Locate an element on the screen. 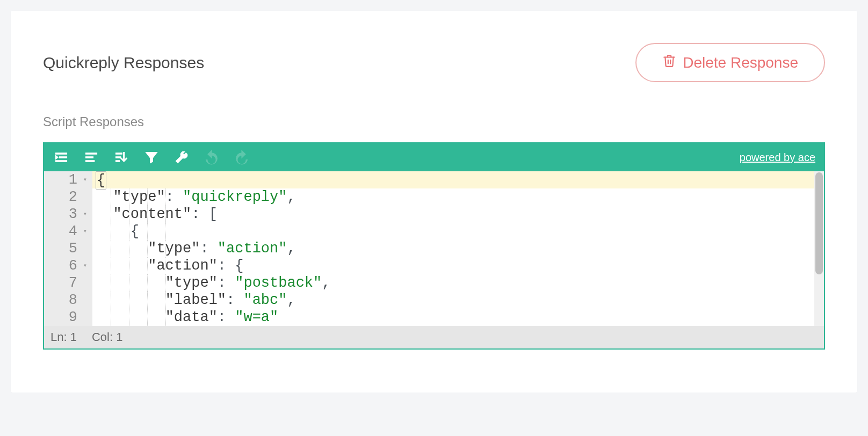 The image size is (868, 436). line-number: 8 is located at coordinates (68, 300).